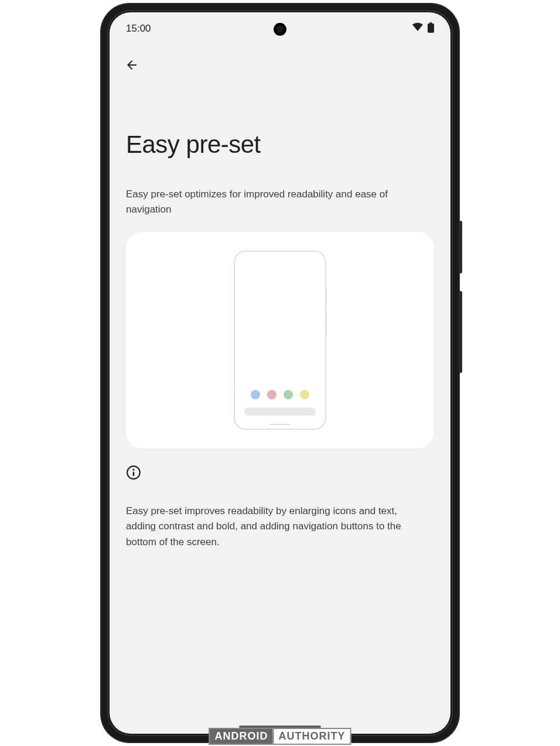 The width and height of the screenshot is (560, 746). I want to click on info-icon, so click(134, 473).